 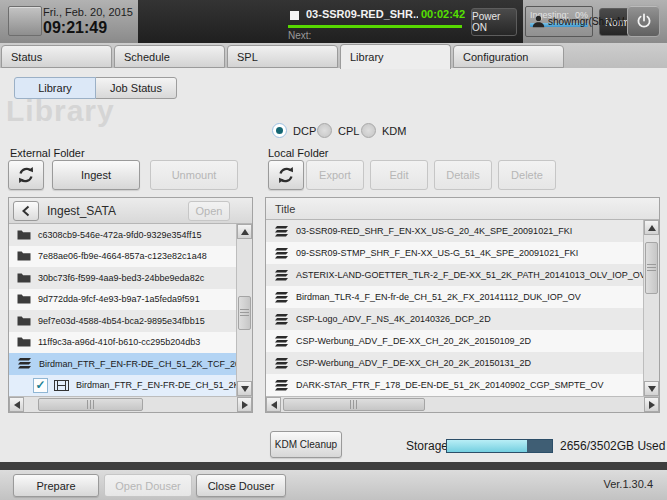 What do you see at coordinates (487, 446) in the screenshot?
I see `storage-bar-fill` at bounding box center [487, 446].